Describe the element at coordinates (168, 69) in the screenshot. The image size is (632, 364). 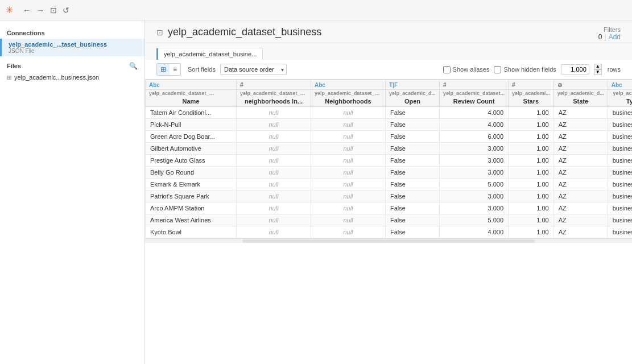
I see `view-toggle: ⊞ ≡` at that location.